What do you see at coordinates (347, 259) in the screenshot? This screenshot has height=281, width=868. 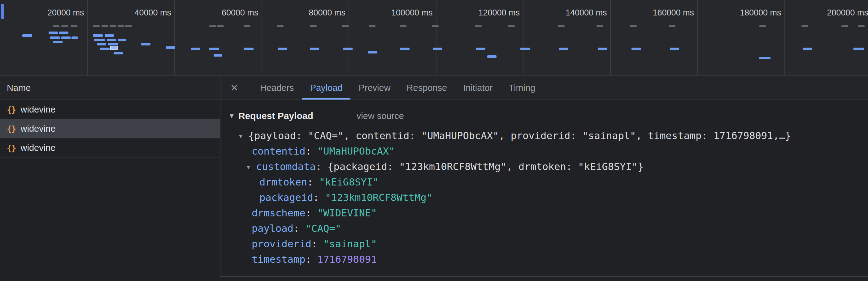 I see `json-num: 1716798091` at bounding box center [347, 259].